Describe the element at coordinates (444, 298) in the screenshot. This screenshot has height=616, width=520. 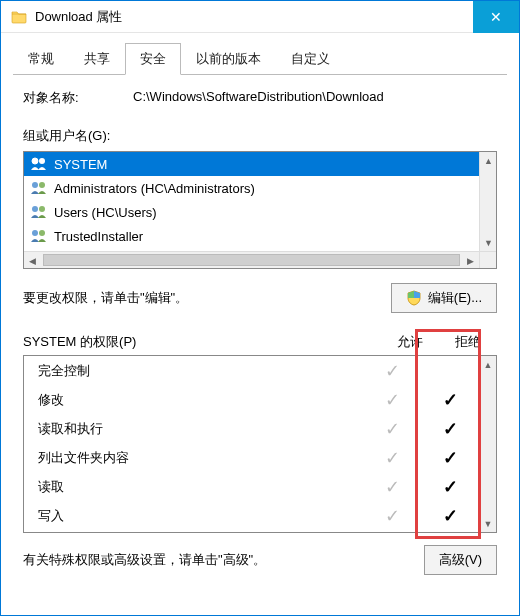
I see `edit-button: 编辑(E)...` at that location.